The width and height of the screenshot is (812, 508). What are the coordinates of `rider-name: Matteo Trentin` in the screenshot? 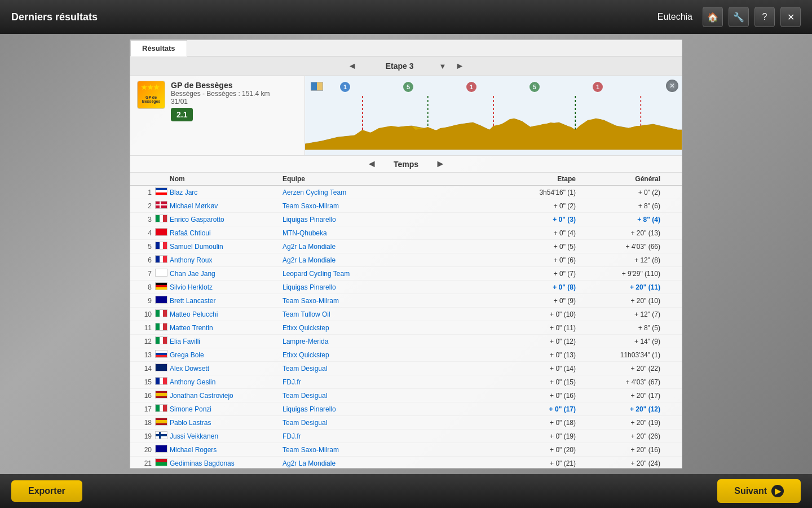 It's located at (226, 328).